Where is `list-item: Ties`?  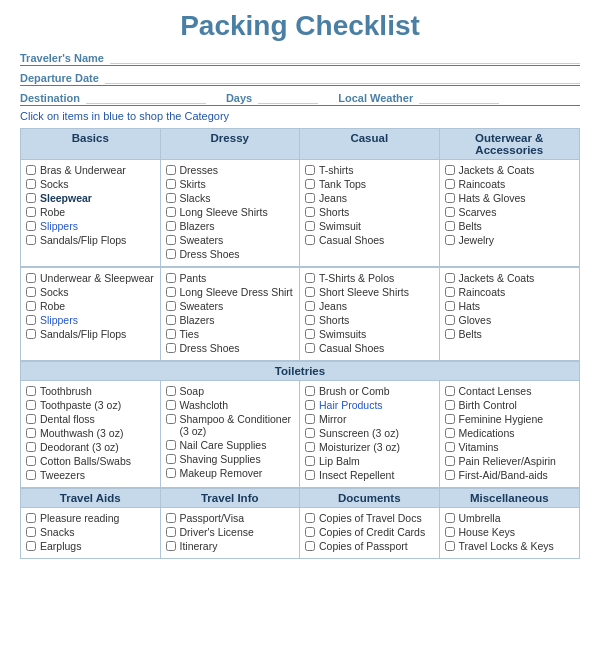 list-item: Ties is located at coordinates (230, 334).